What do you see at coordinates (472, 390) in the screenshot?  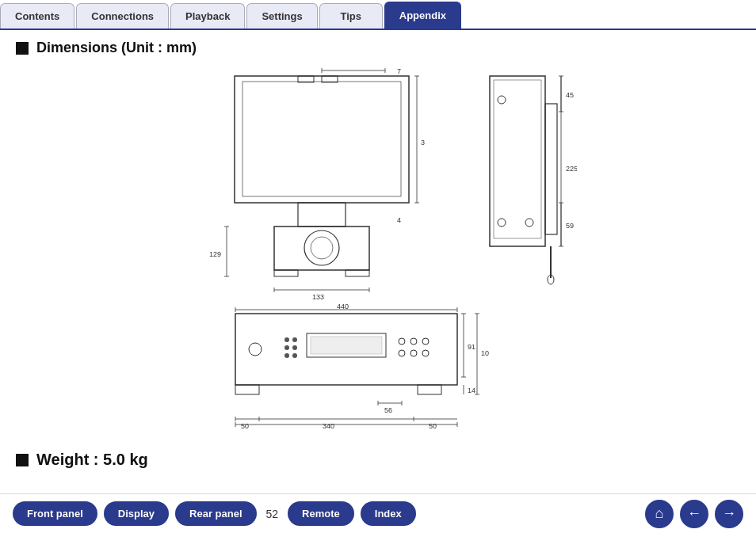 I see `svg-text: 14` at bounding box center [472, 390].